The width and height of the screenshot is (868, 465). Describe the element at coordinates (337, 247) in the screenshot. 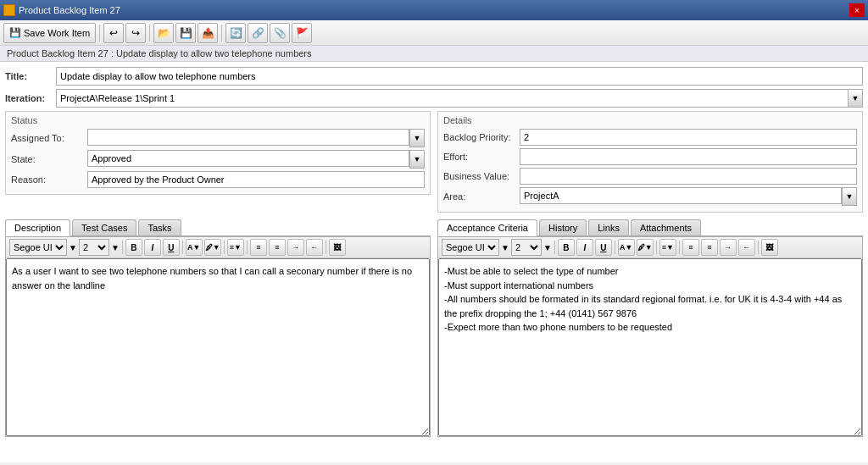

I see `image-button: 🖼` at that location.